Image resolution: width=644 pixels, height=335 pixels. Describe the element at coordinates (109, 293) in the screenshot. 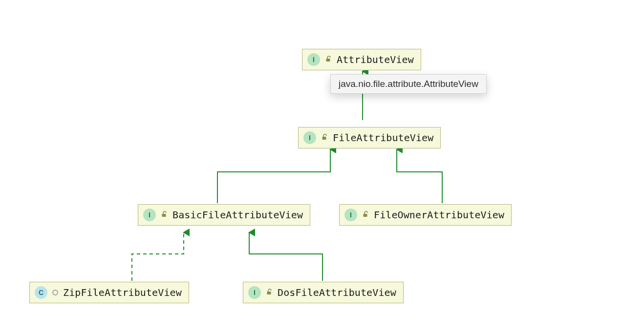

I see `node-zipfileattributeview: C ZipFileAttributeView` at that location.